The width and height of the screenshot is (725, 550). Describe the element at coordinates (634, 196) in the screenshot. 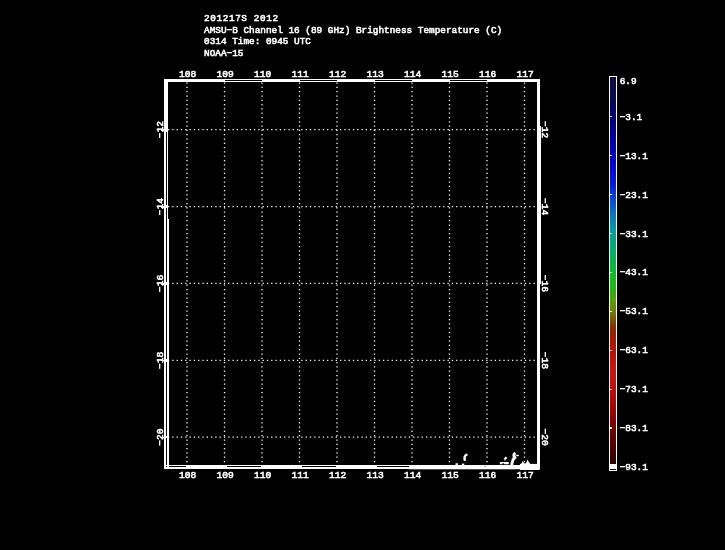

I see `svg-text: −23.1` at that location.